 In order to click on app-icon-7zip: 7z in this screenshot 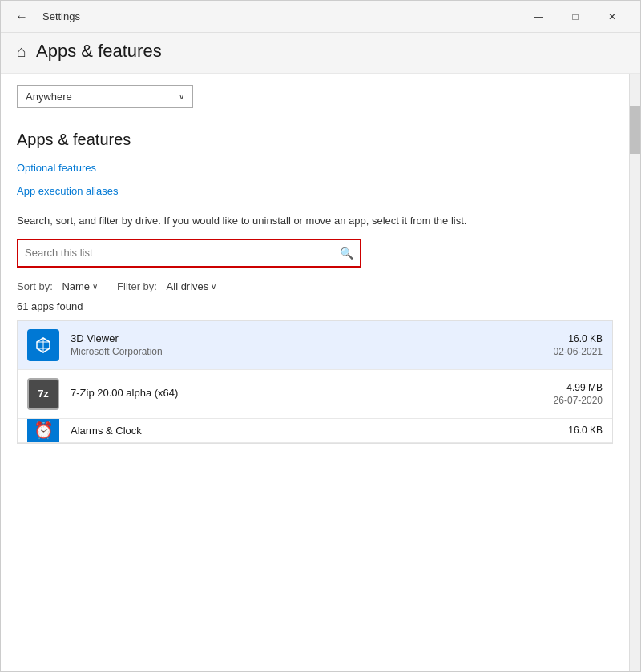, I will do `click(43, 394)`.